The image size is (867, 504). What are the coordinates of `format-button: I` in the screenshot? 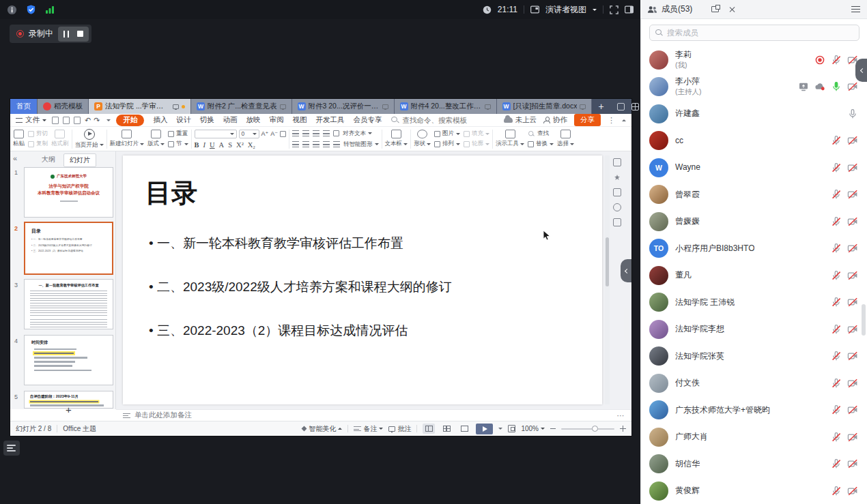 It's located at (205, 145).